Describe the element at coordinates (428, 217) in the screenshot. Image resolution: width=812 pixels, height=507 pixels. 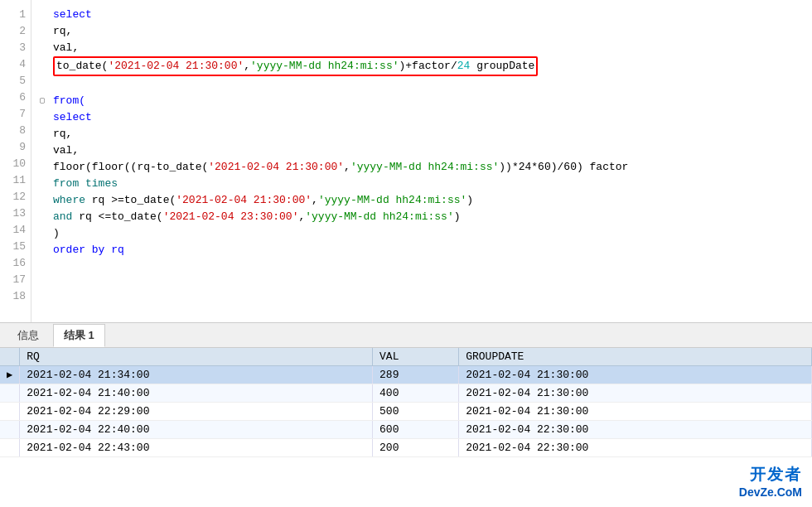
I see `code-content: and rq <=to_date('2021-02-04 23:30:00','…` at that location.